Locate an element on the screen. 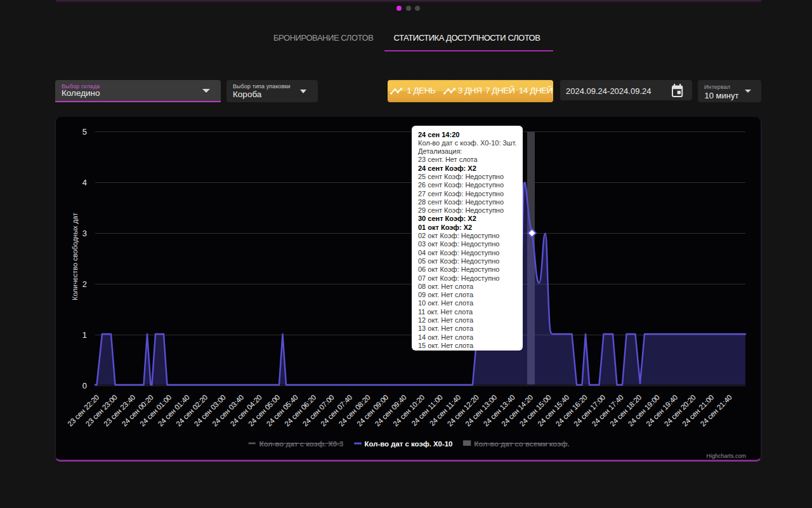 This screenshot has height=508, width=812. svg-text: 1 is located at coordinates (85, 335).